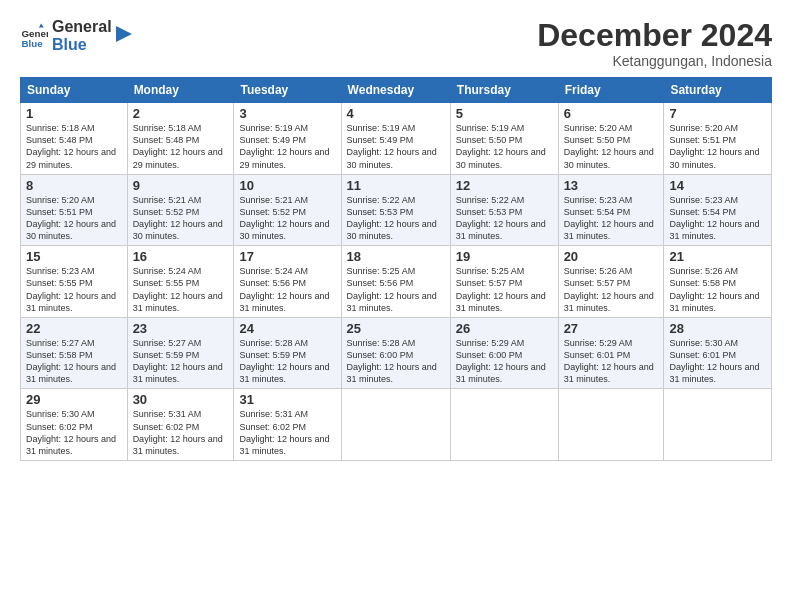  Describe the element at coordinates (612, 328) in the screenshot. I see `day-number: 27` at that location.